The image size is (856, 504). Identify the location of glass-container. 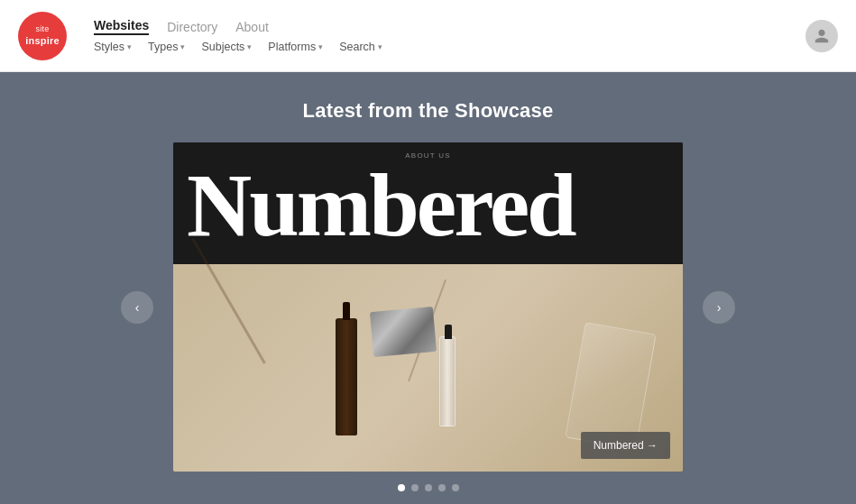
(610, 386).